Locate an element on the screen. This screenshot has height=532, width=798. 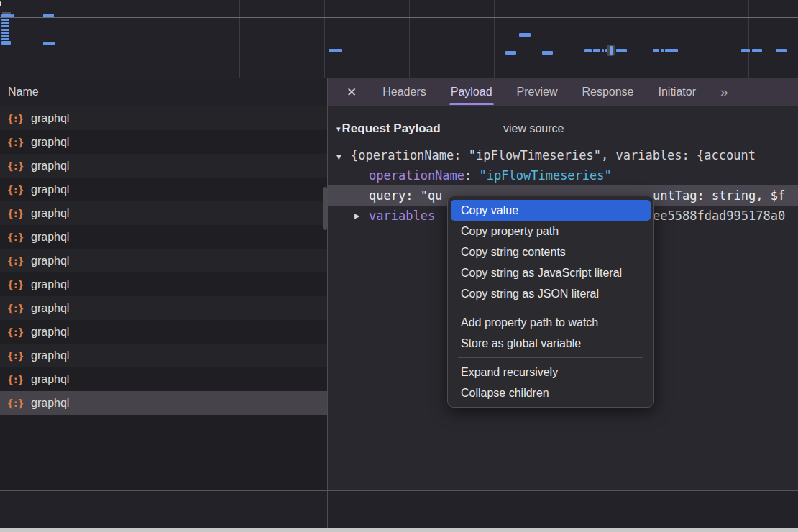
name-column-header: Name is located at coordinates (164, 92).